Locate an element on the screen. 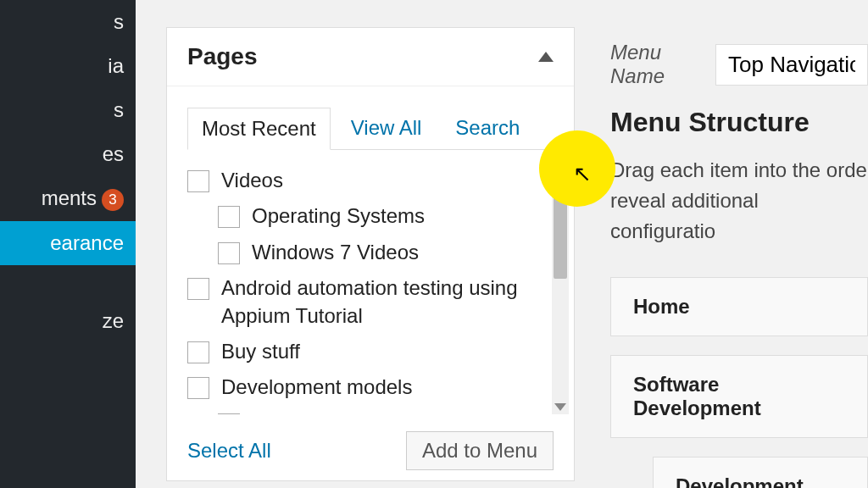  list-item: Videos is located at coordinates (364, 180).